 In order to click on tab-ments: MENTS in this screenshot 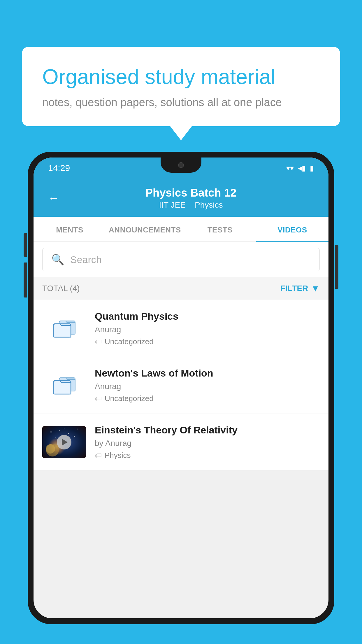, I will do `click(70, 229)`.